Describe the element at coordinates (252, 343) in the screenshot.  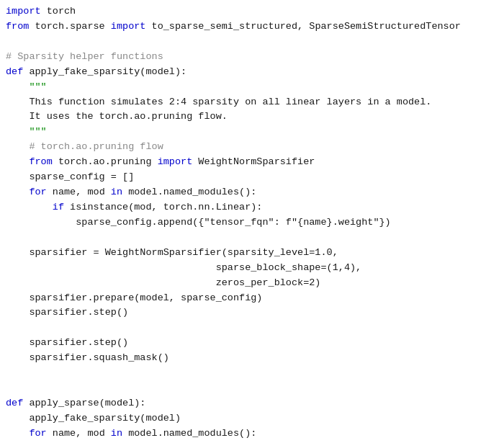
I see `code-line-23: sparsifier.step()` at that location.